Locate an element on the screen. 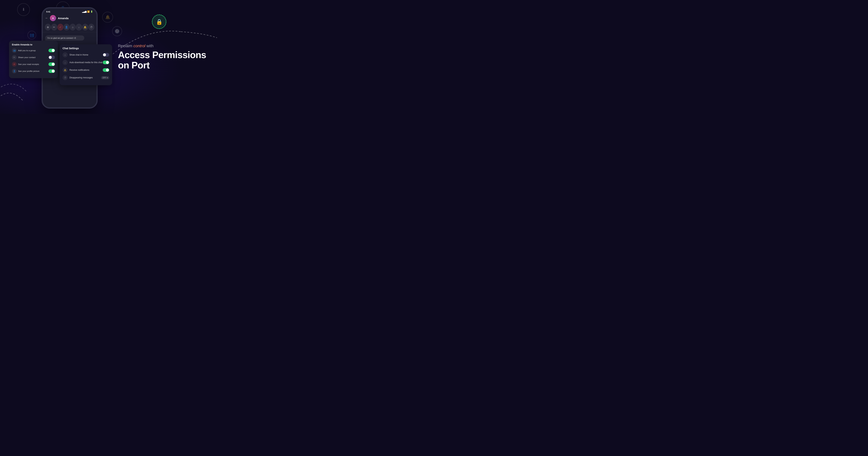  lock-icon: 🔒 is located at coordinates (159, 22).